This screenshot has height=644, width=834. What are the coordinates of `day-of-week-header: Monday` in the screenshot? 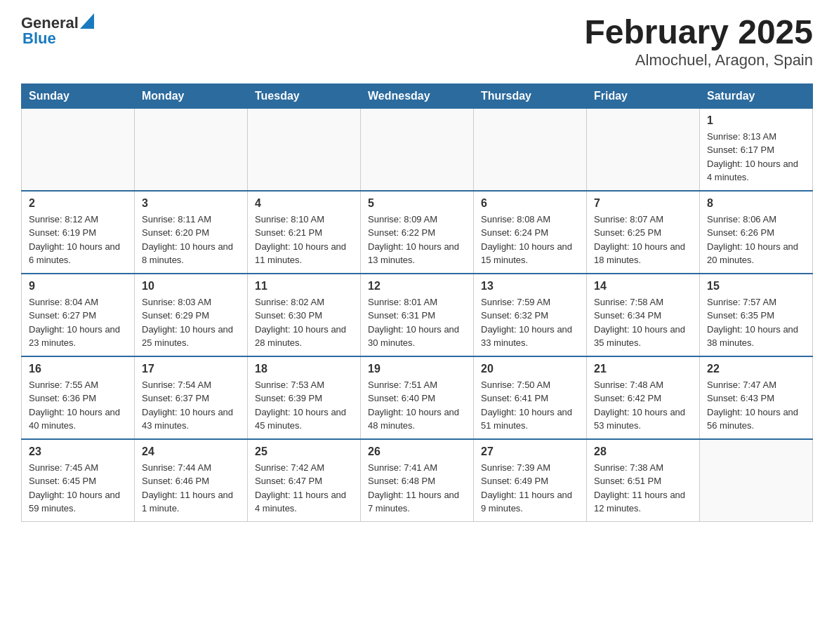 It's located at (191, 95).